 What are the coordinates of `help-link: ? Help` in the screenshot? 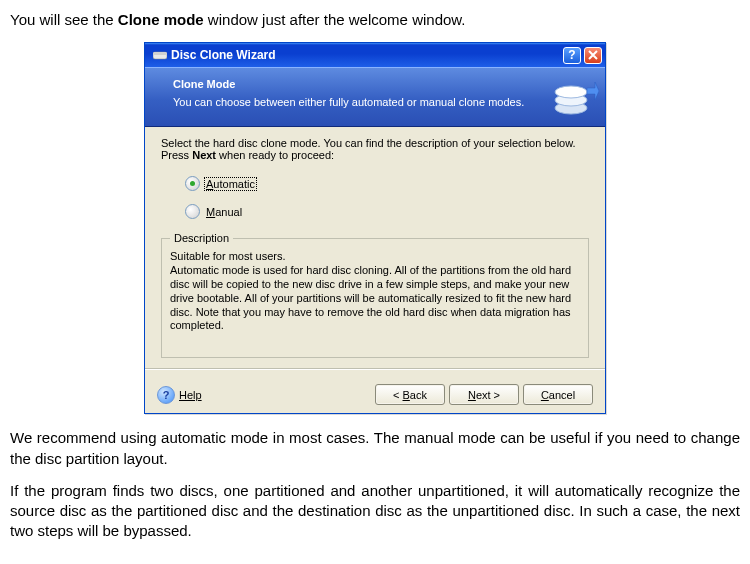 It's located at (180, 395).